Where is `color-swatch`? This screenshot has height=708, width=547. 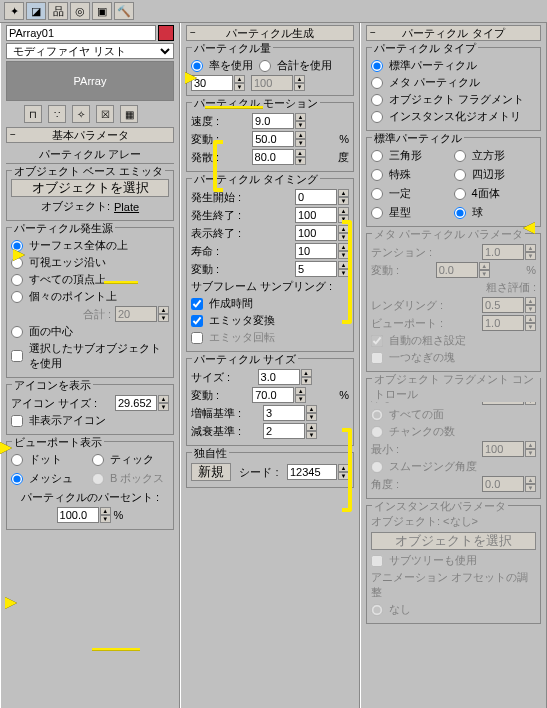
color-swatch is located at coordinates (166, 33).